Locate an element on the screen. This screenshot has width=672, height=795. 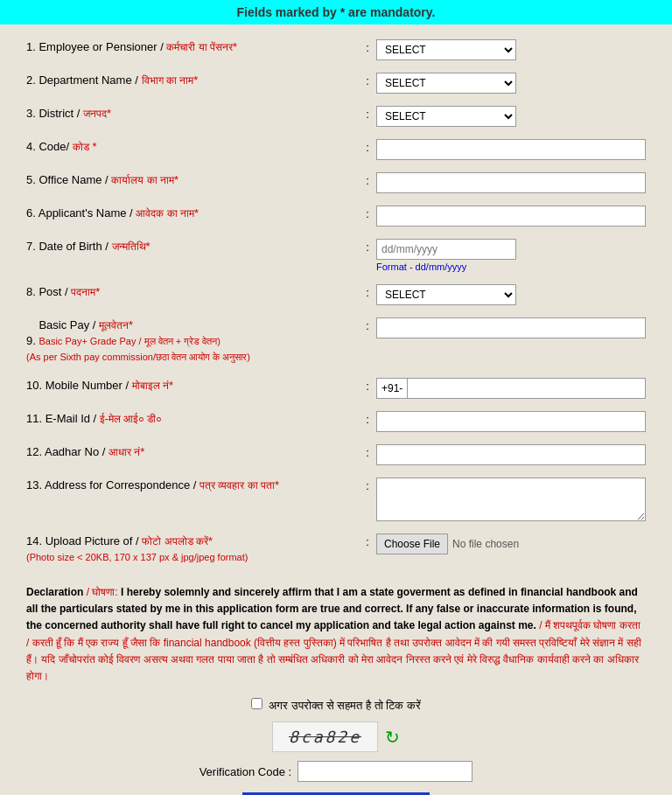
field-7-label: 7. Date of Birth / जन्मतिथि* is located at coordinates (192, 247).